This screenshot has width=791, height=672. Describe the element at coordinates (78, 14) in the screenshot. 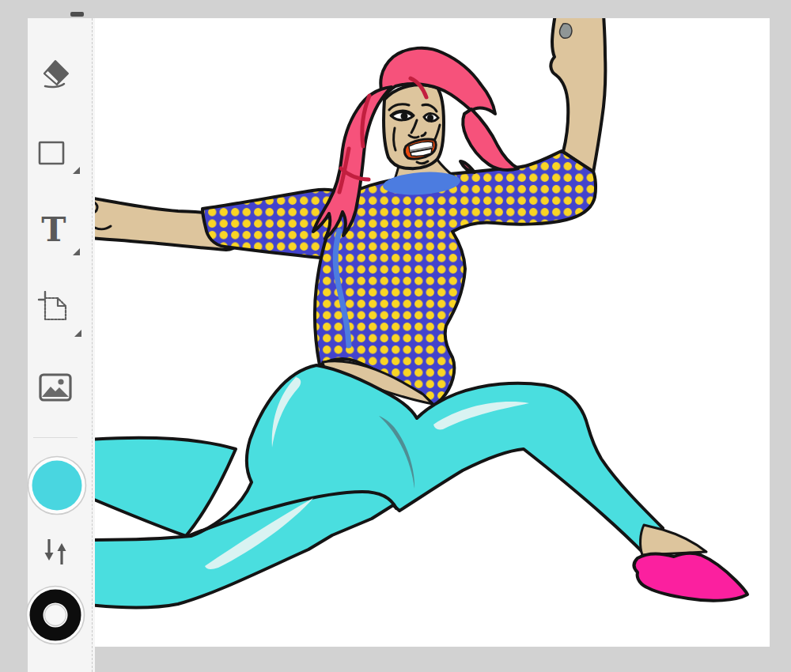

I see `partial-tool-indicator` at that location.